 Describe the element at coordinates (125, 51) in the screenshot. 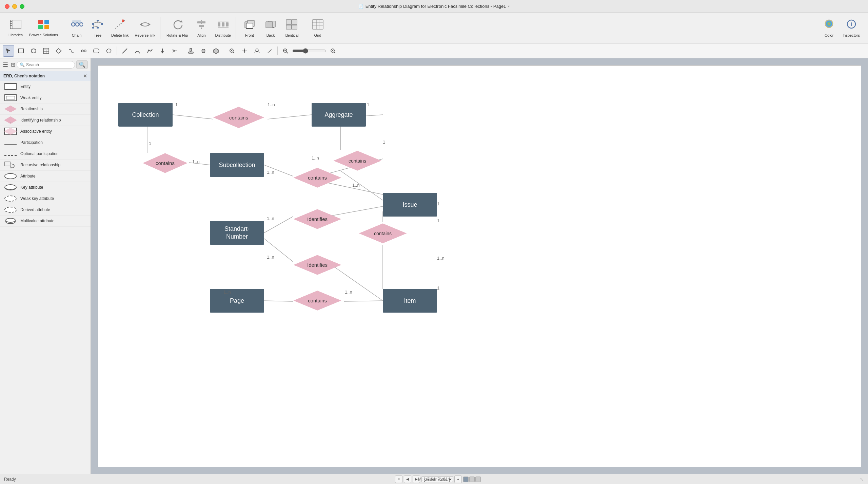

I see `line-tool` at that location.